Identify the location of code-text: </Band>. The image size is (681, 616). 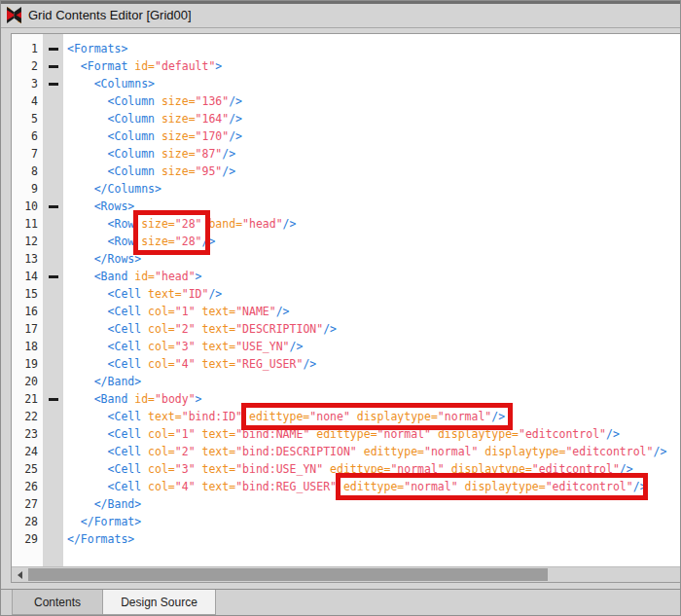
(102, 381).